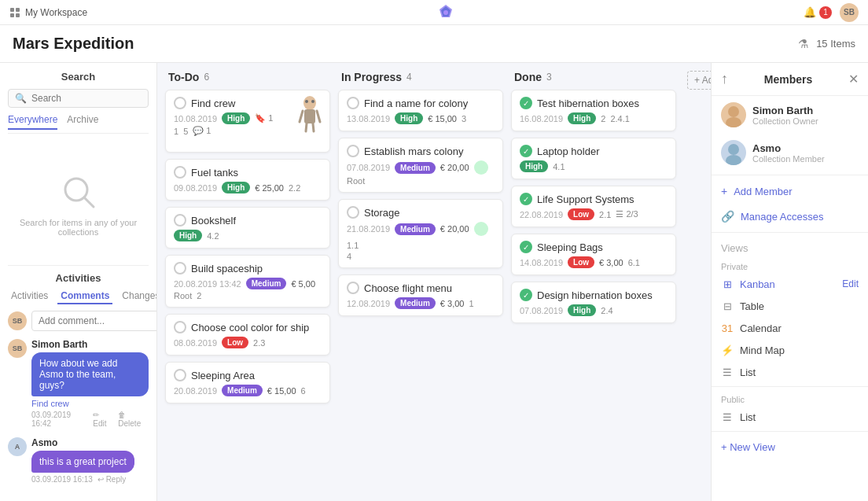 This screenshot has width=868, height=501. What do you see at coordinates (789, 216) in the screenshot?
I see `manage-accesses-btn: 🔗 Manage Accesses` at bounding box center [789, 216].